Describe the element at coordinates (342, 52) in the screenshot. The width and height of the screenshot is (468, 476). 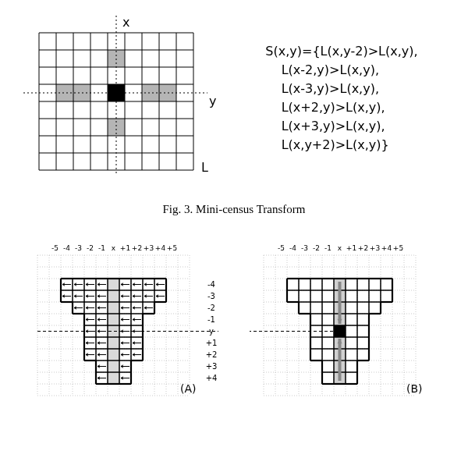
I see `formula-line: S(x,y)={L(x,y-2)>L(x,y),` at that location.